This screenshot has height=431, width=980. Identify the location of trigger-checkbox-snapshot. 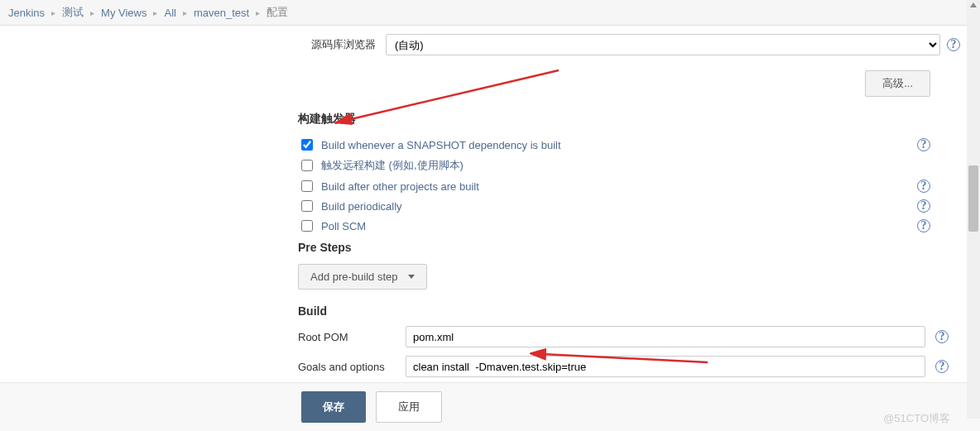
(307, 145).